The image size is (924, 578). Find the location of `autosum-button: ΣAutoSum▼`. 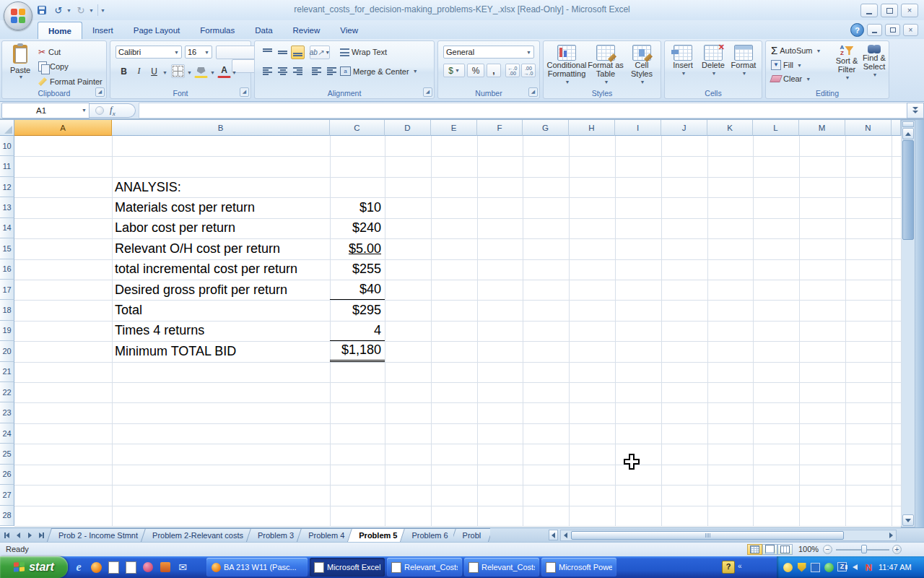

autosum-button: ΣAutoSum▼ is located at coordinates (796, 51).